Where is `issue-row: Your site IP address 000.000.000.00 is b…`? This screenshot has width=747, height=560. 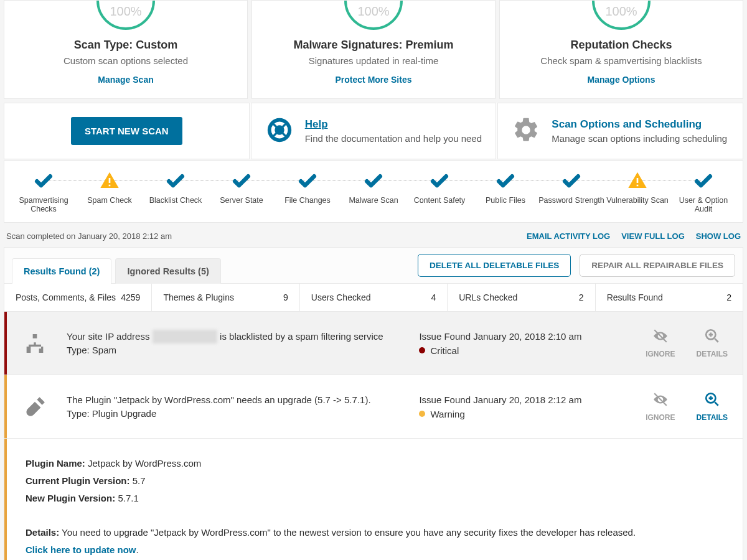 issue-row: Your site IP address 000.000.000.00 is b… is located at coordinates (374, 343).